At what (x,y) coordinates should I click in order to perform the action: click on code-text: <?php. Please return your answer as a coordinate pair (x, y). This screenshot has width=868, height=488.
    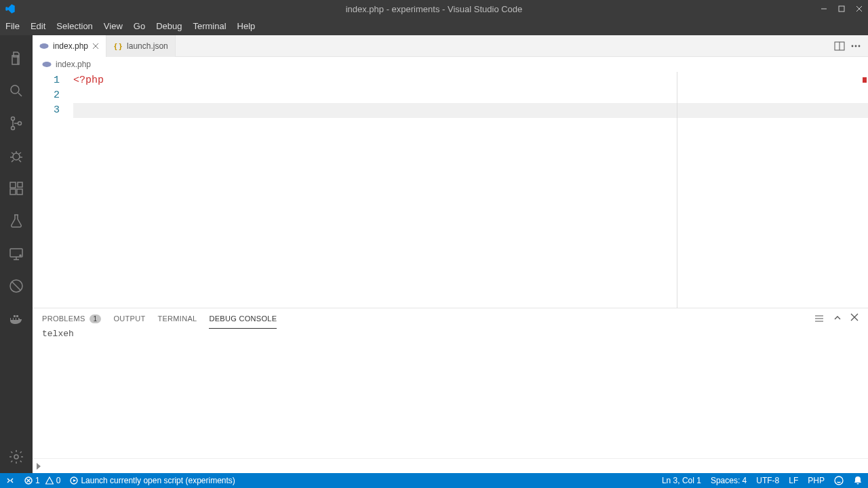
    Looking at the image, I should click on (88, 80).